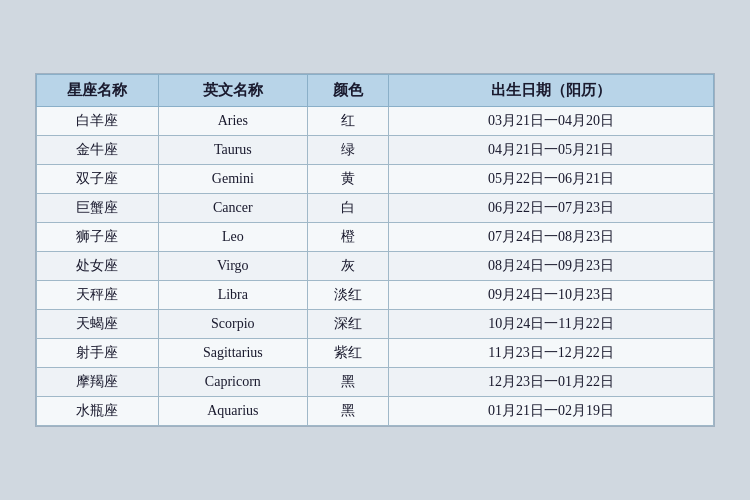 The height and width of the screenshot is (500, 750). I want to click on table-row: 金牛座Taurus绿04月21日一05月21日, so click(376, 150).